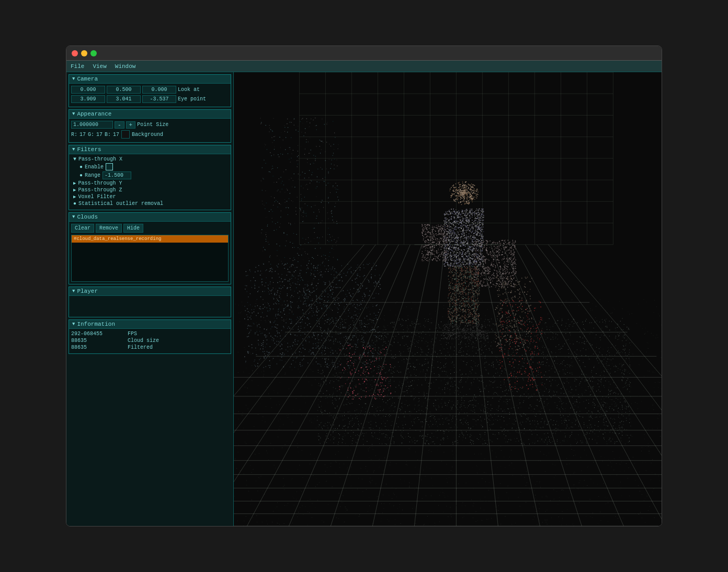 This screenshot has height=572, width=728. I want to click on clouds-panel: ▼ Clouds Clear Remove Hide #cloud_data_r…, so click(150, 248).